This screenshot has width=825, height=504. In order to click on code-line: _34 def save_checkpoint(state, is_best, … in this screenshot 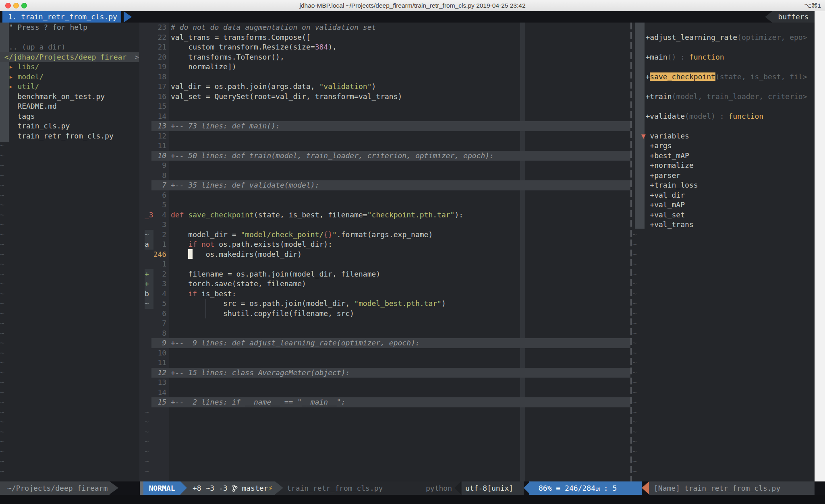, I will do `click(388, 215)`.